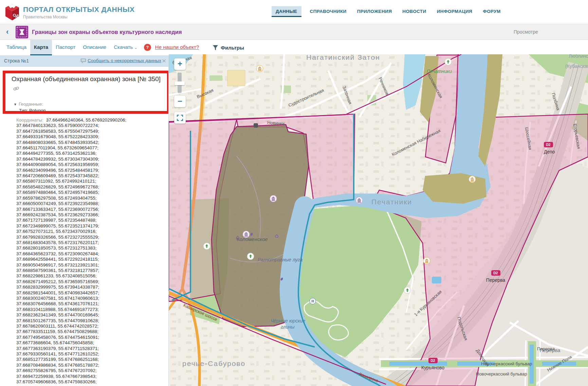  I want to click on coordinate-line: 37.6669242387534, 55.6723629273366;, so click(91, 215).